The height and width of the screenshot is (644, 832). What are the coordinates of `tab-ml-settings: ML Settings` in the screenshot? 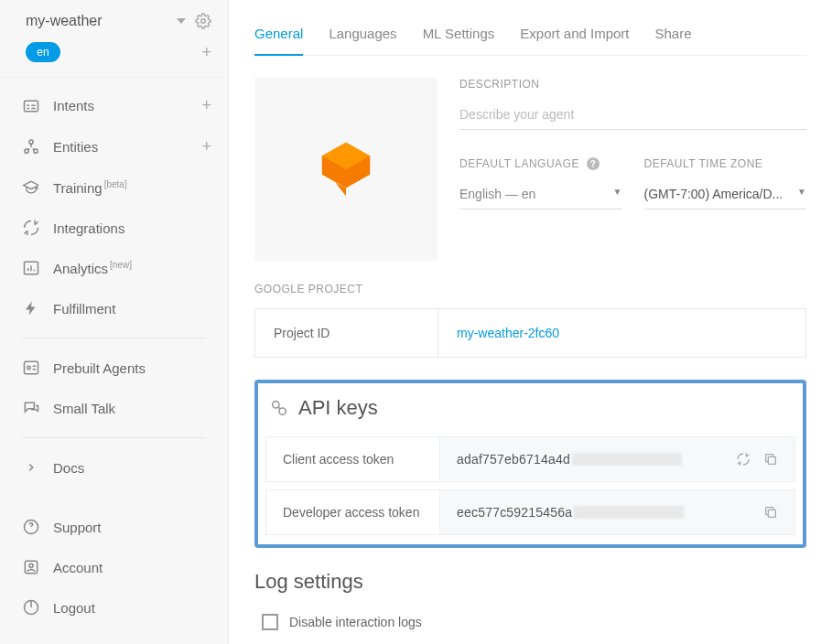 It's located at (459, 34).